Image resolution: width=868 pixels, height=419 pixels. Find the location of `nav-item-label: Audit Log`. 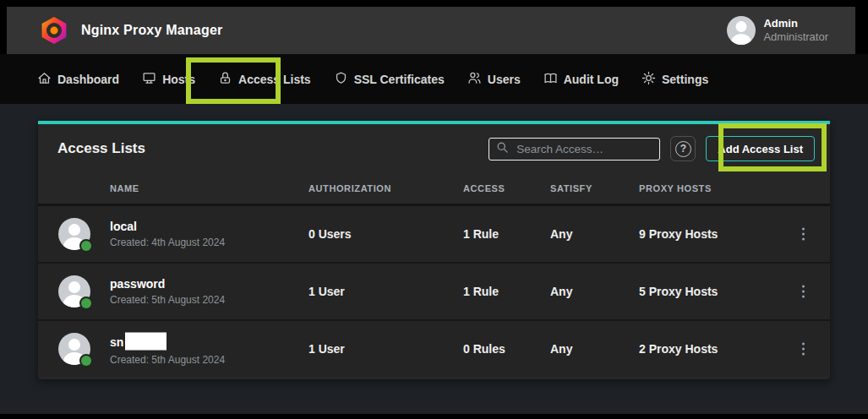

nav-item-label: Audit Log is located at coordinates (592, 79).